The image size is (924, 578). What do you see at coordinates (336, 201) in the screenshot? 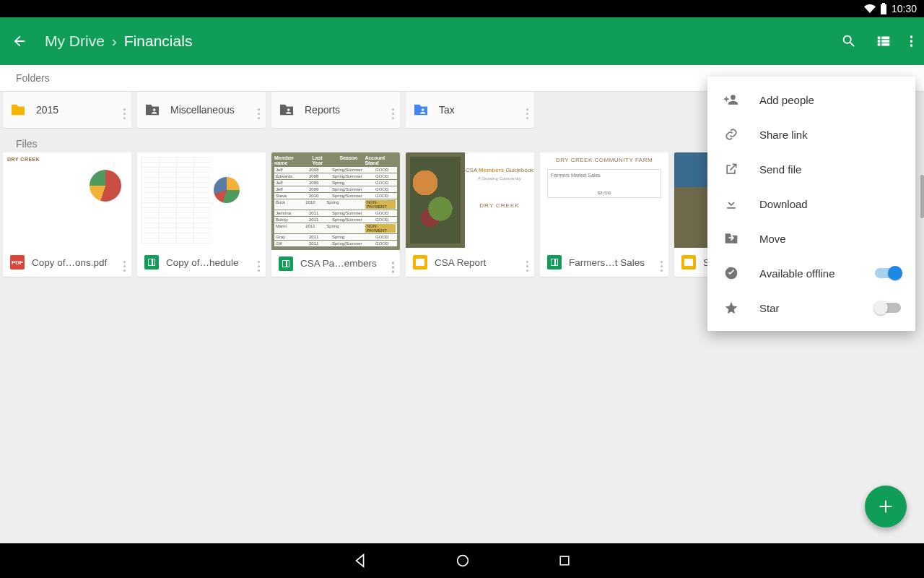
I see `file-thumbnail: Member nameLast YearSeasonAccount Stand …` at bounding box center [336, 201].